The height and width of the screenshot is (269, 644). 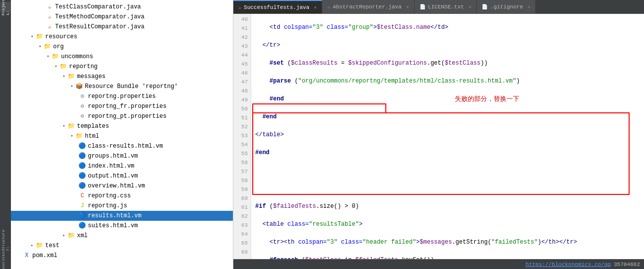 I want to click on code-line-45: #end, so click(x=448, y=117).